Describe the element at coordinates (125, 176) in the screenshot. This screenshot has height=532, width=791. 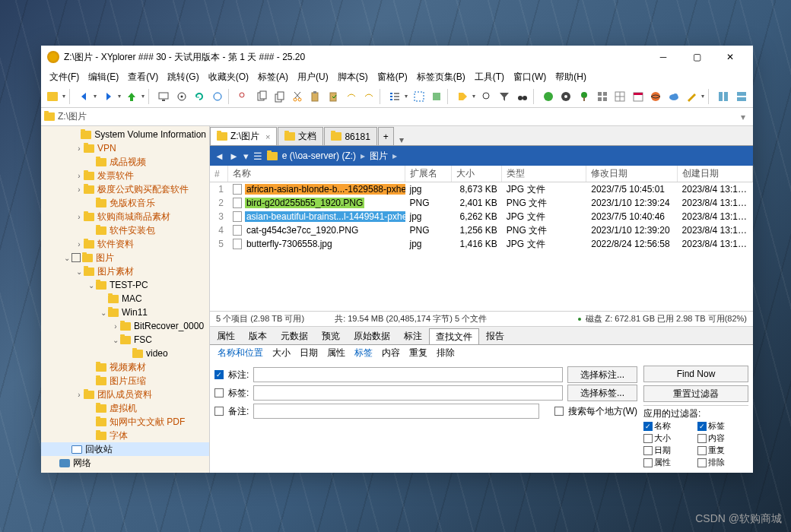
I see `tree-item: ›发票软件` at that location.